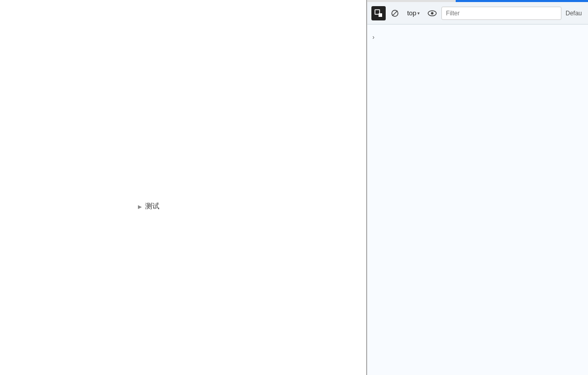  What do you see at coordinates (140, 206) in the screenshot?
I see `expand-arrow-icon: ▶` at bounding box center [140, 206].